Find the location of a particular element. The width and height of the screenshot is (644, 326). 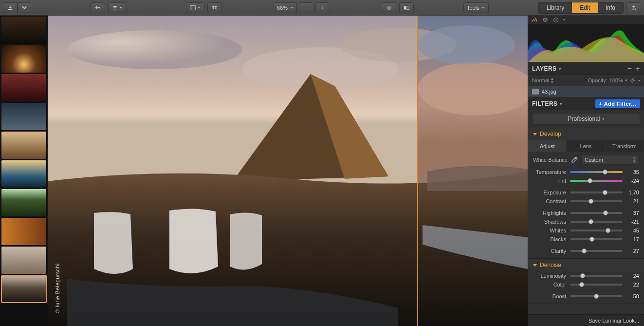

clarity-track is located at coordinates (596, 251).